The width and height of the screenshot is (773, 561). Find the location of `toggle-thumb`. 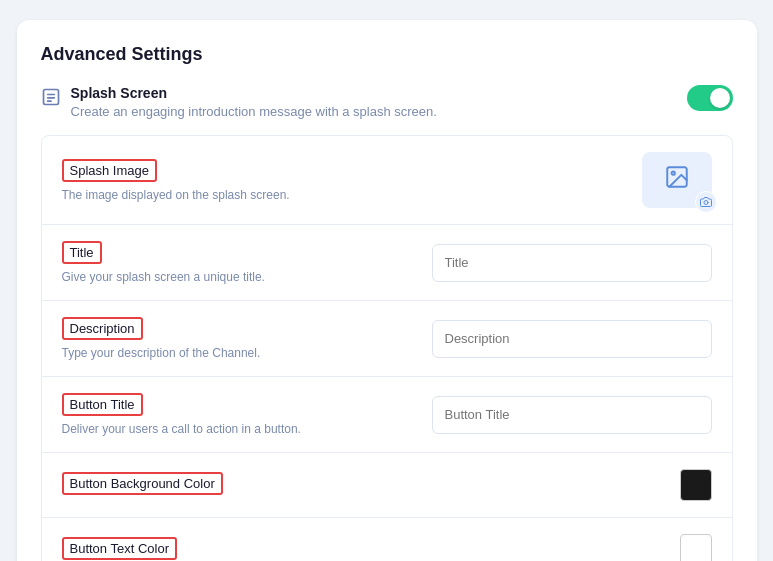

toggle-thumb is located at coordinates (720, 98).